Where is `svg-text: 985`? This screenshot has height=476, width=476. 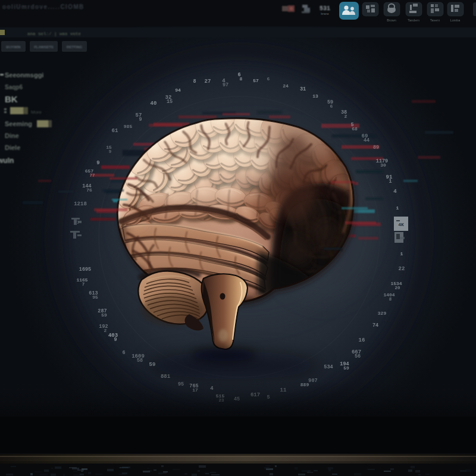 svg-text: 985 is located at coordinates (129, 126).